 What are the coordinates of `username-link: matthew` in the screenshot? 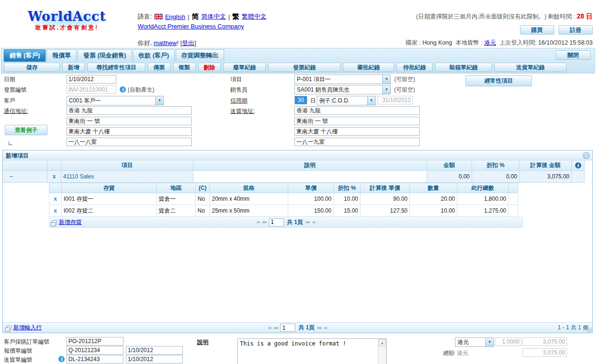 It's located at (165, 43).